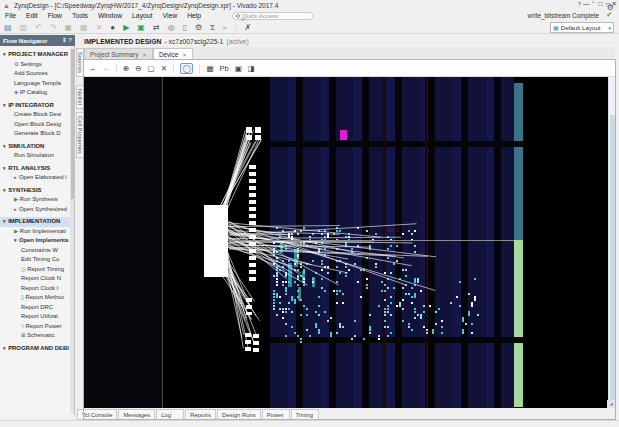 The width and height of the screenshot is (619, 427). Describe the element at coordinates (24, 28) in the screenshot. I see `save-icon: ▥` at that location.